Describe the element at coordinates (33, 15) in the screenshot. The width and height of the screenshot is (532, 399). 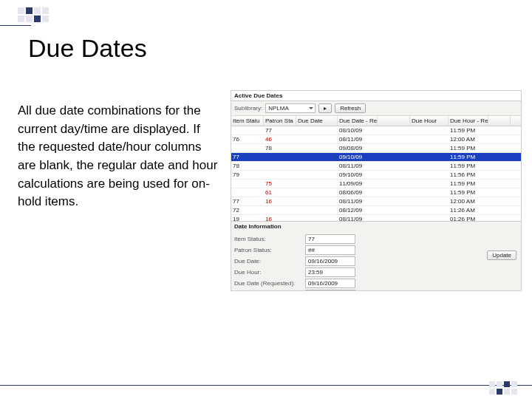
I see `slide-decoration-top` at that location.